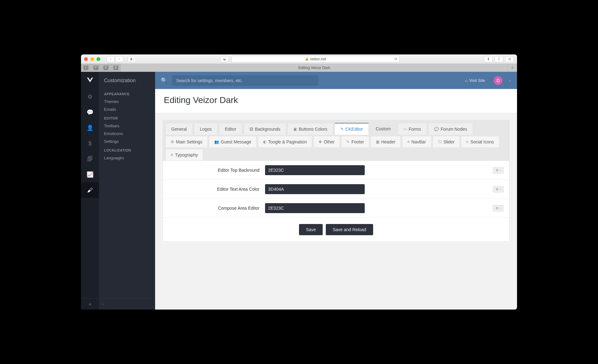 The height and width of the screenshot is (364, 598). I want to click on new-tab-button: +, so click(512, 68).